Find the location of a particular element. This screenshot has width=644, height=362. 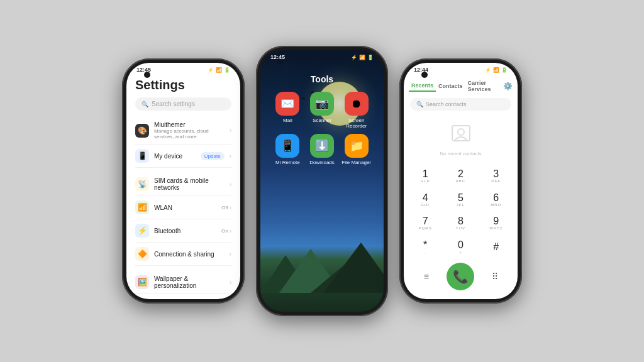

mydevice-label: My device is located at coordinates (175, 156).